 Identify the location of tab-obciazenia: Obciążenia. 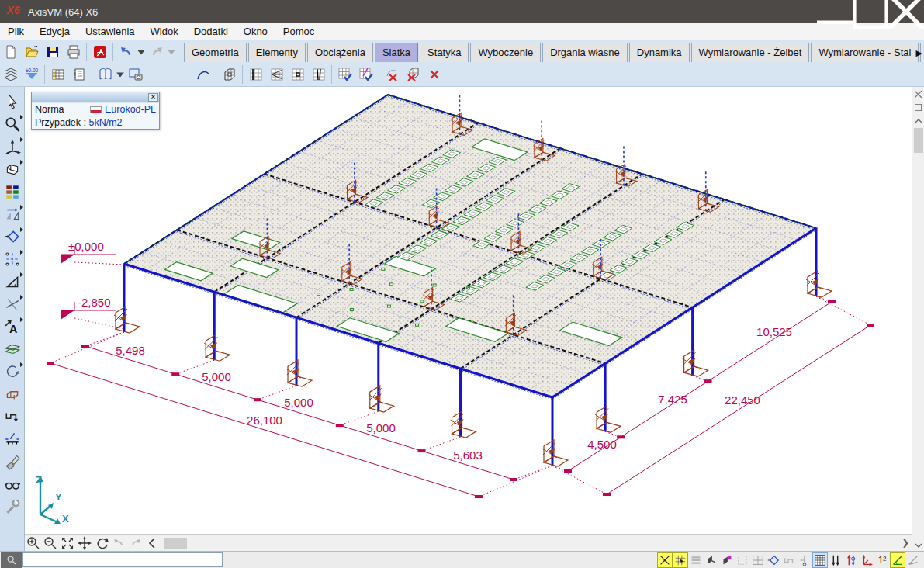
(340, 53).